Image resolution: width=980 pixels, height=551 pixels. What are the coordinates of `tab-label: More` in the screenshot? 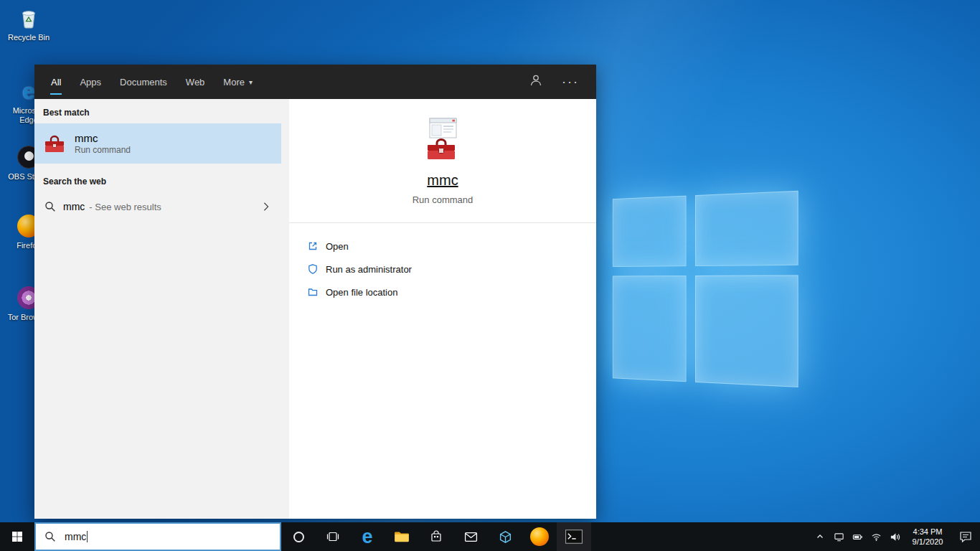 It's located at (234, 82).